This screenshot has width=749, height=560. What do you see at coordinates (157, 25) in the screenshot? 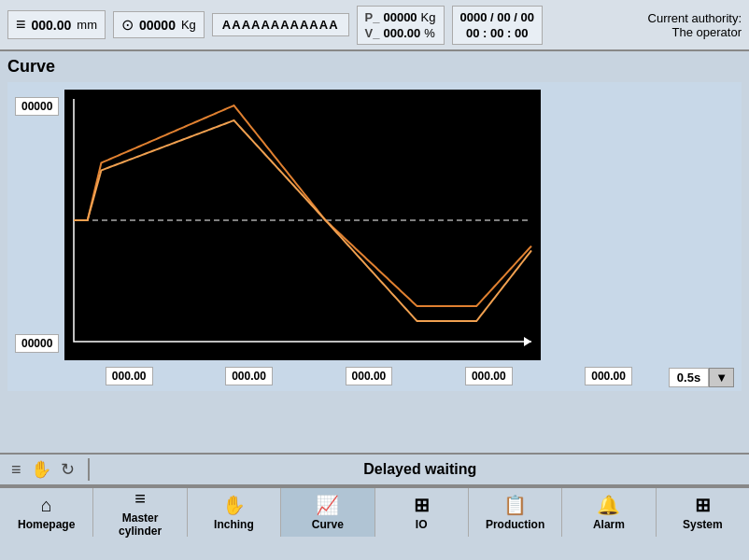
I see `weight-value: 00000` at bounding box center [157, 25].